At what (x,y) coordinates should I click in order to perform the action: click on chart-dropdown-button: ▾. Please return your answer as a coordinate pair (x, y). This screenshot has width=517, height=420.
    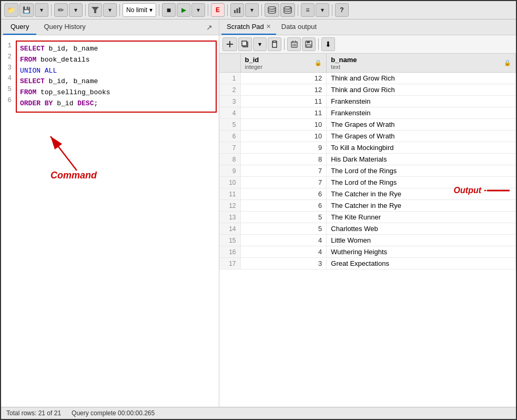
    Looking at the image, I should click on (252, 10).